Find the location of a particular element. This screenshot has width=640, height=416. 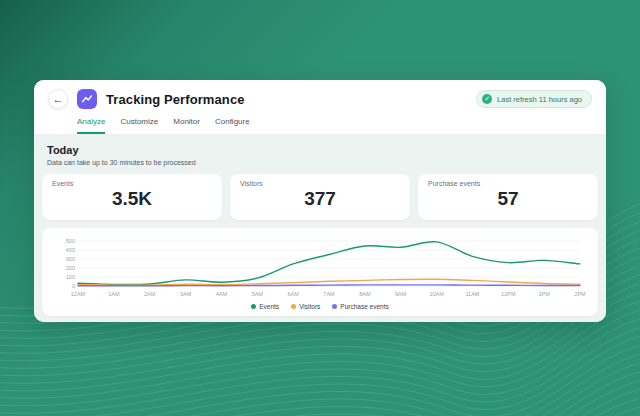

chart-legend: EventsVisitorsPurchase events is located at coordinates (320, 308).